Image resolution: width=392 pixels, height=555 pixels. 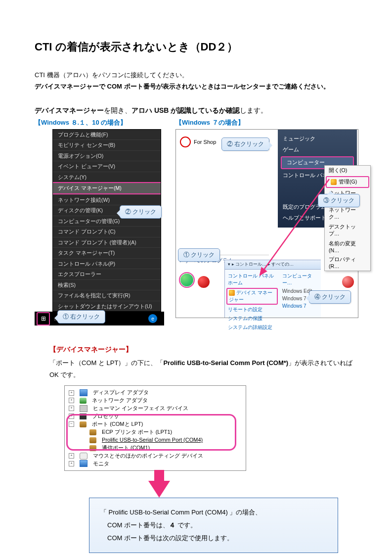 What do you see at coordinates (330, 297) in the screenshot?
I see `callout-click-devmgr2: ④ クリック` at bounding box center [330, 297].